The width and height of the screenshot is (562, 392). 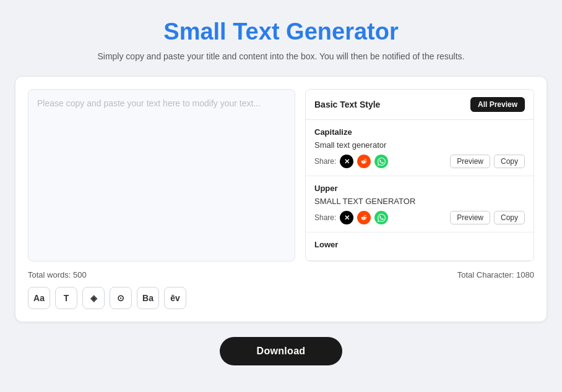 What do you see at coordinates (381, 161) in the screenshot?
I see `share-whatsapp-icon-capitalize` at bounding box center [381, 161].